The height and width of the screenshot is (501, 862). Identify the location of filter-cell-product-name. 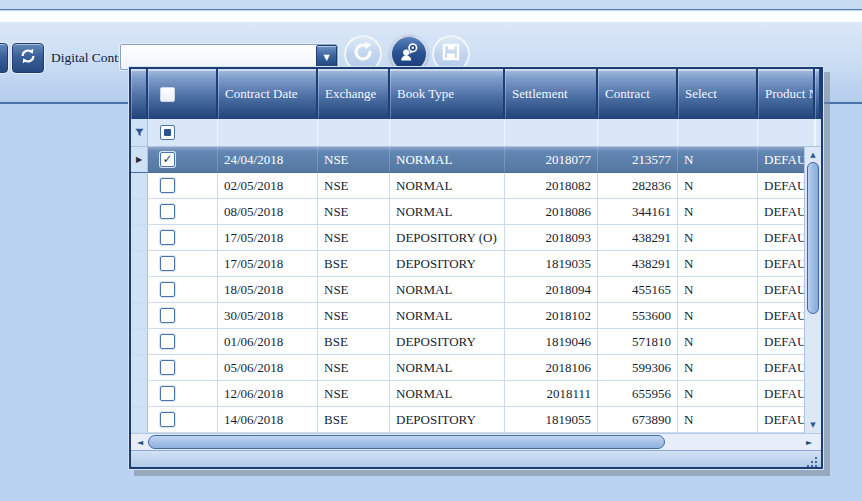
(786, 132).